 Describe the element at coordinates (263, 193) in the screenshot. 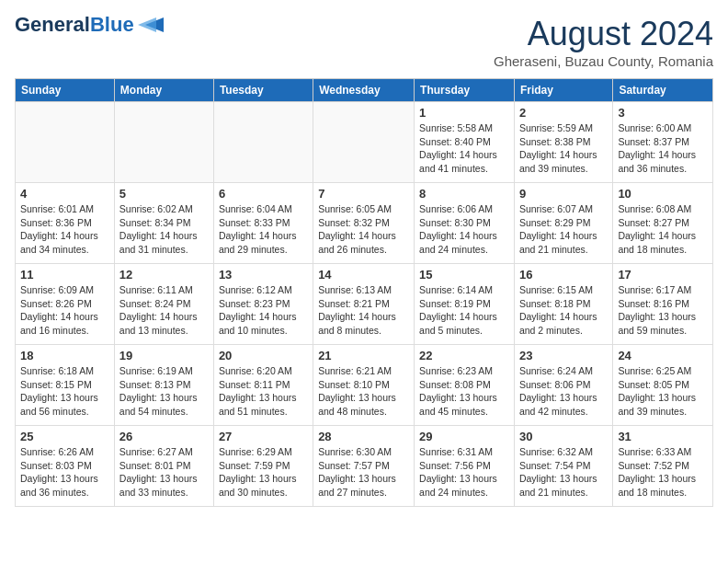

I see `day-number: 6` at that location.